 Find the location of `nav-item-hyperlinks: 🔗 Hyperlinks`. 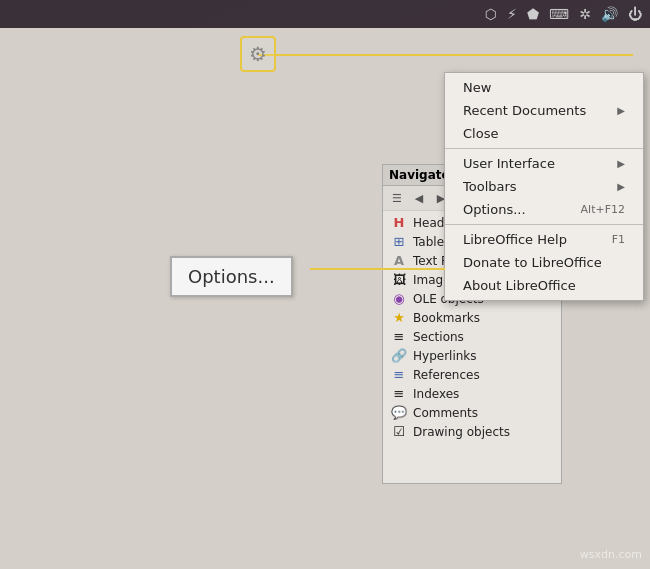

nav-item-hyperlinks: 🔗 Hyperlinks is located at coordinates (472, 356).